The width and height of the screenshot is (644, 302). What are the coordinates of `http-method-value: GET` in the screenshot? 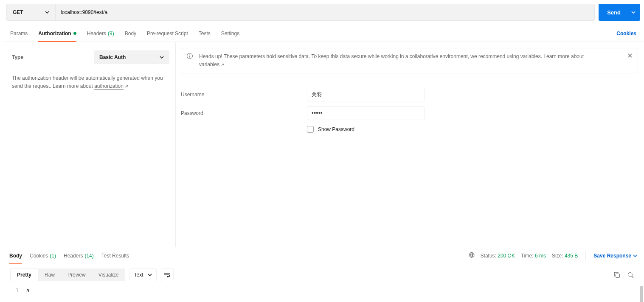 It's located at (18, 12).